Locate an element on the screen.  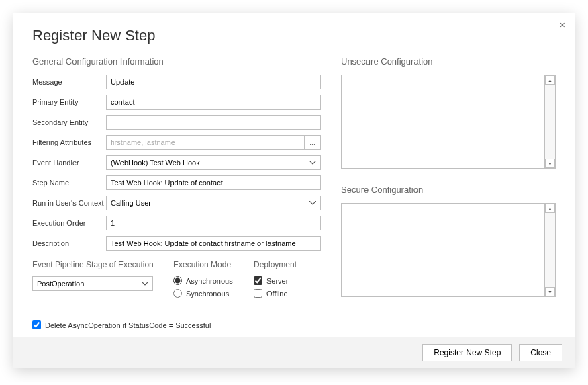
register-new-step-button: Register New Step is located at coordinates (467, 353).